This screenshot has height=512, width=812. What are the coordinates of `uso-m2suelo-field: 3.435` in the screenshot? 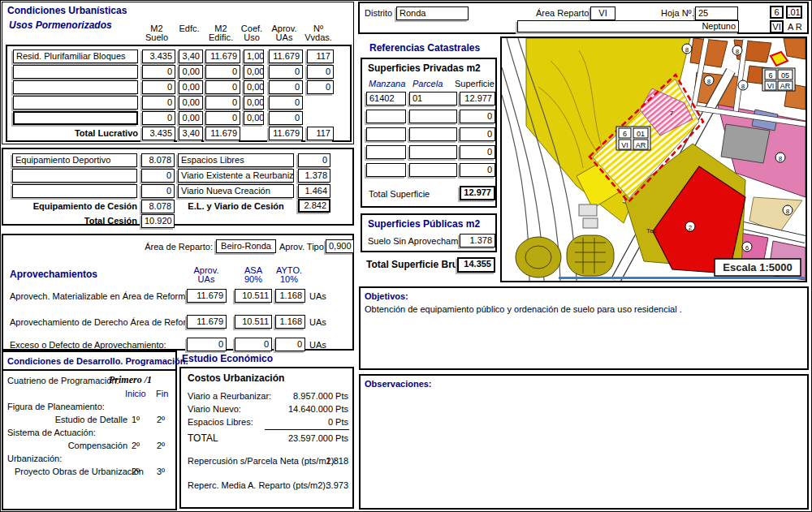 It's located at (159, 57).